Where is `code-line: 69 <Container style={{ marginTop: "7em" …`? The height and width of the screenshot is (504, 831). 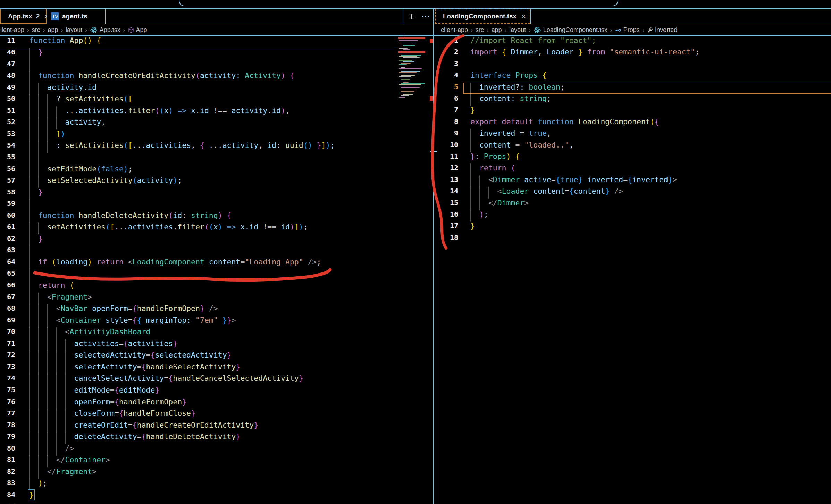
code-line: 69 <Container style={{ marginTop: "7em" … is located at coordinates (217, 322).